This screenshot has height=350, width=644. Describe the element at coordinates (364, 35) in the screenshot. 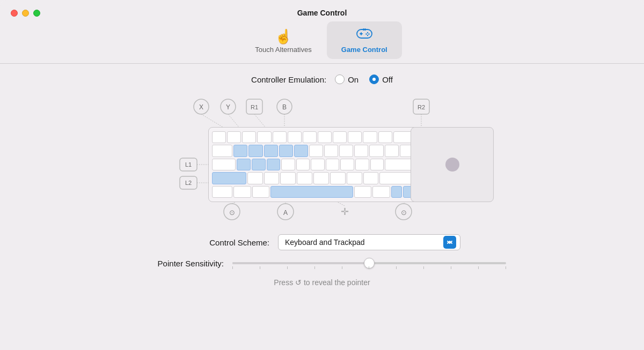

I see `gamepad-icon` at that location.